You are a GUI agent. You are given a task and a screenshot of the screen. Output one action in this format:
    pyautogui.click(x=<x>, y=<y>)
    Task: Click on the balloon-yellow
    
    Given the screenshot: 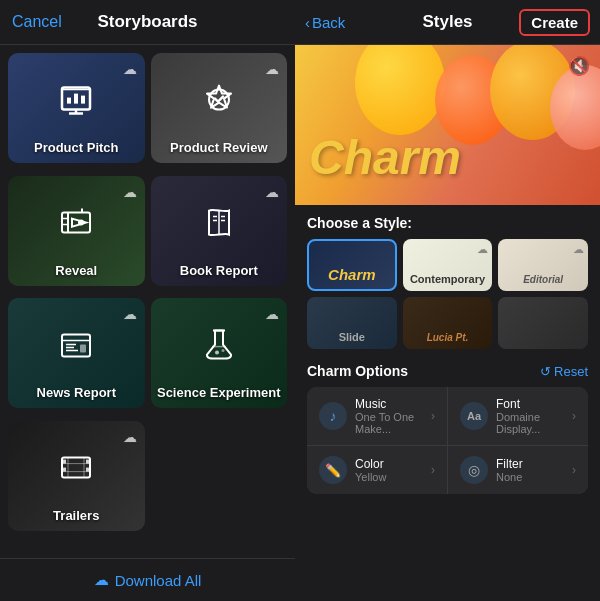 What is the action you would take?
    pyautogui.click(x=400, y=90)
    